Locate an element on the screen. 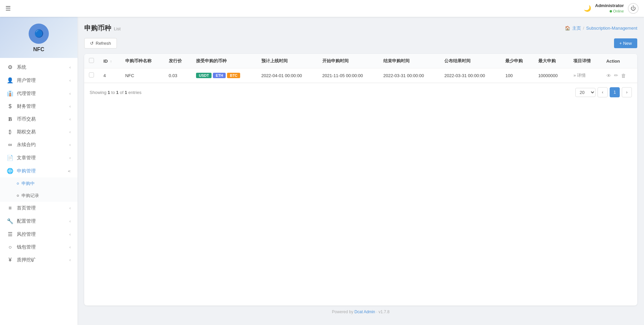  top-header: ☰ 🌙 Administrator Online ⏻ is located at coordinates (322, 8).